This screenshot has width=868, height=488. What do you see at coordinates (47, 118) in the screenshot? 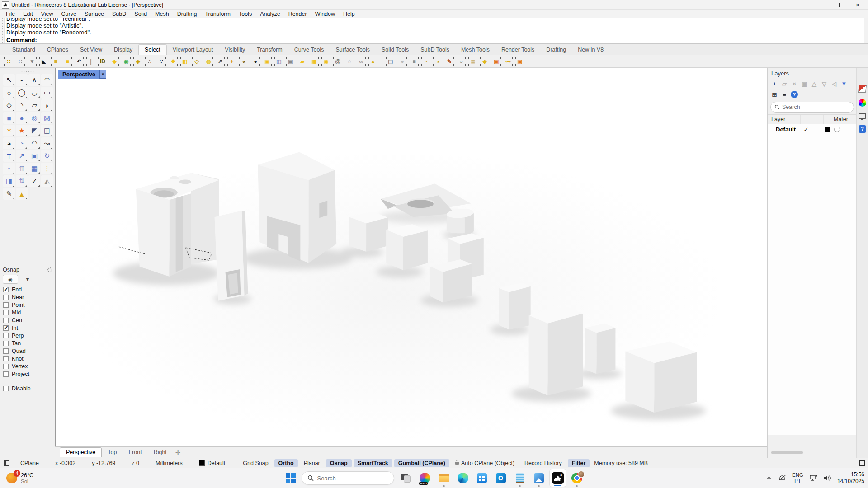
I see `mesh-plane-icon: ▨` at bounding box center [47, 118].